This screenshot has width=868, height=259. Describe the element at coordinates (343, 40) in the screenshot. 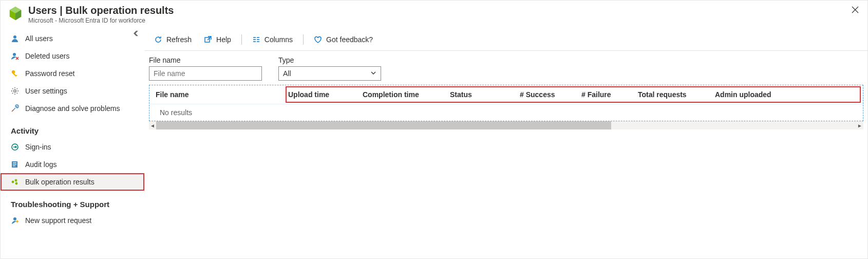

I see `feedback-button: Got feedback?` at that location.